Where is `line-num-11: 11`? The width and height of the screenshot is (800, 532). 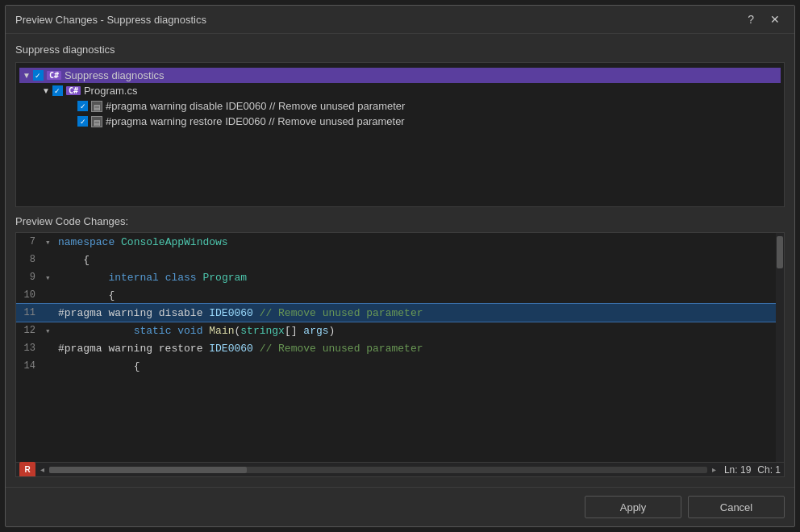
line-num-11: 11 is located at coordinates (31, 313).